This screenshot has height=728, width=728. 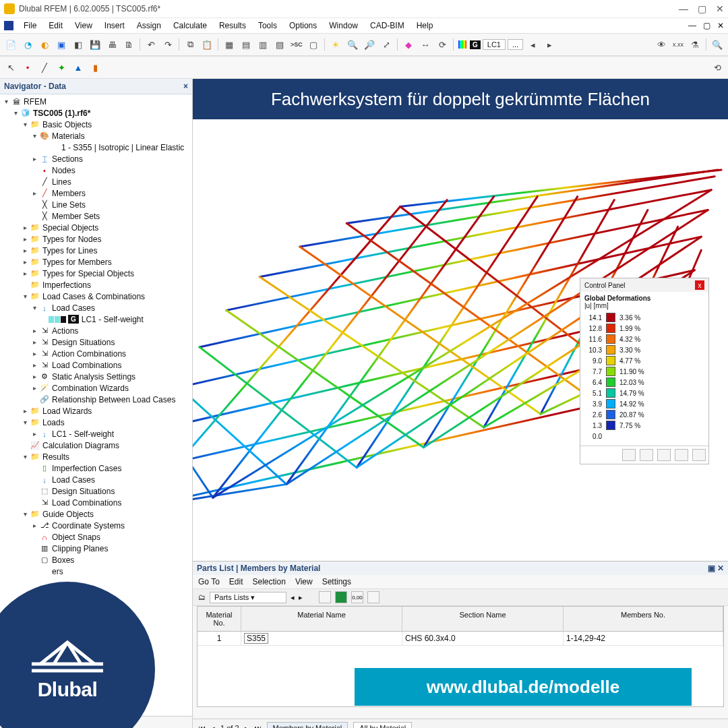 I want to click on member-icon: ✦, so click(x=61, y=67).